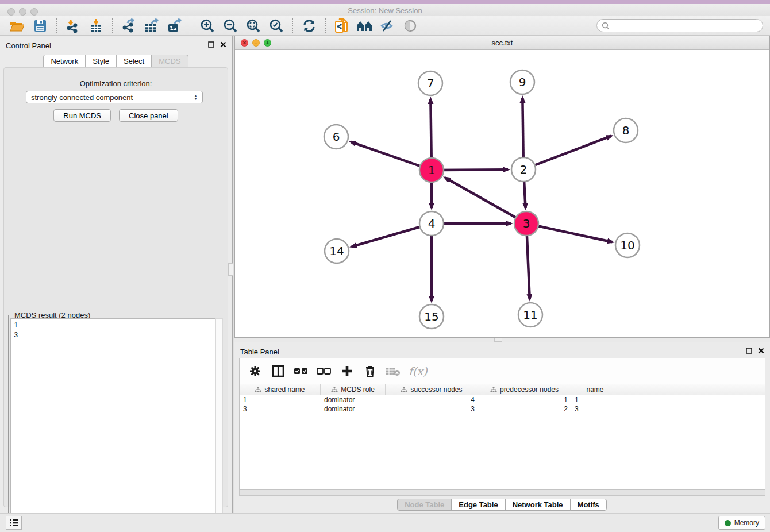 This screenshot has height=532, width=770. What do you see at coordinates (747, 523) in the screenshot?
I see `memory-button-label: Memory` at bounding box center [747, 523].